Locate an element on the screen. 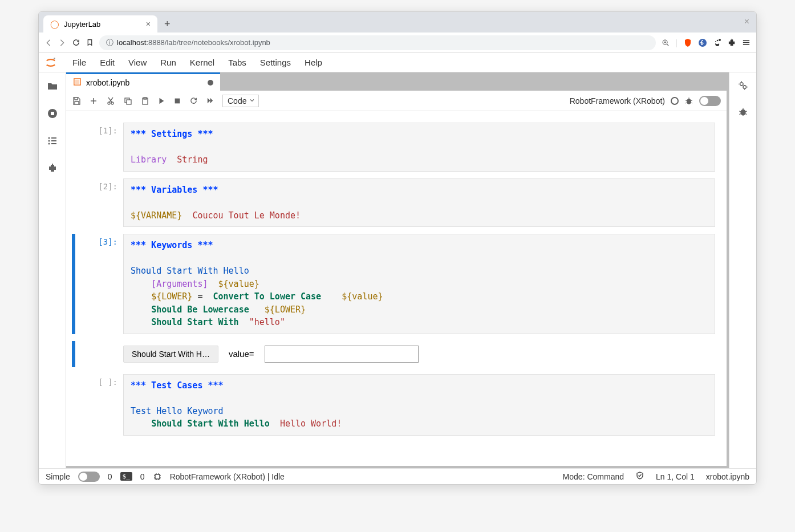 This screenshot has width=795, height=532. kernel-status-text: RobotFramework (XRobot) | Idle is located at coordinates (227, 477).